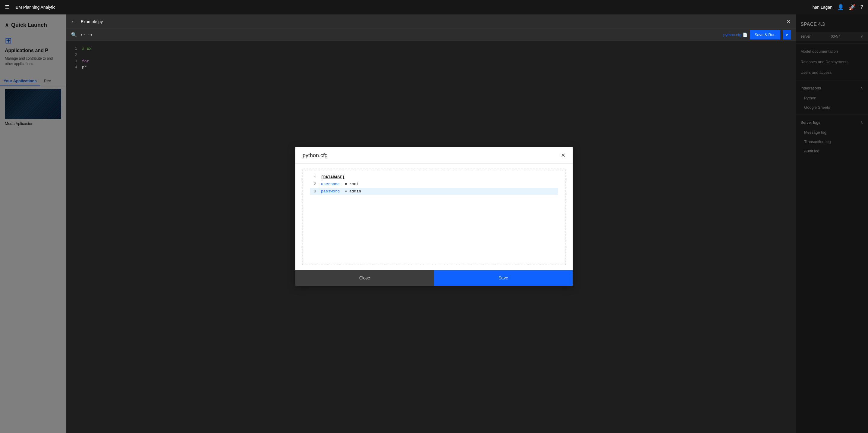 The width and height of the screenshot is (868, 433). What do you see at coordinates (333, 177) in the screenshot?
I see `cfg-section-database: [DATABASE]` at bounding box center [333, 177].